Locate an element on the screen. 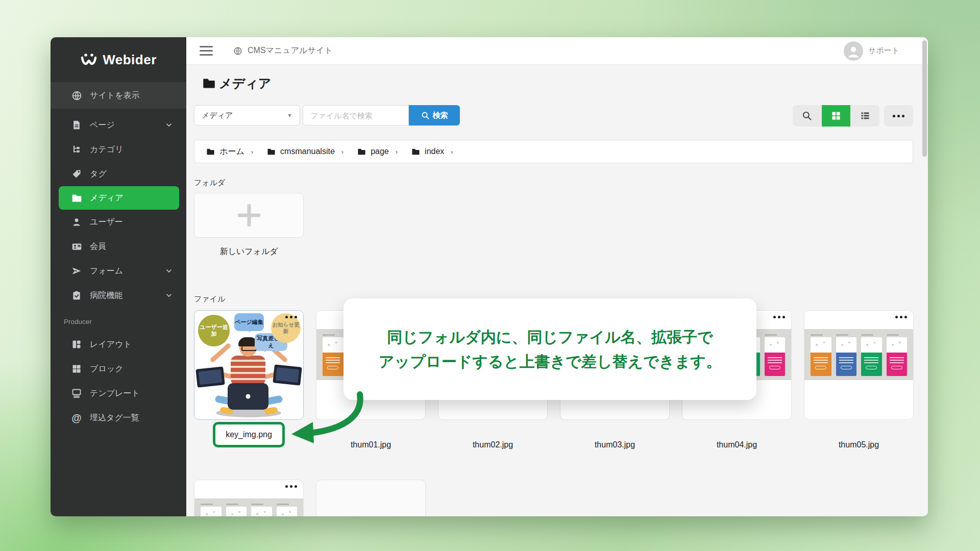  speech-bubble: ユーザー追加 is located at coordinates (214, 331).